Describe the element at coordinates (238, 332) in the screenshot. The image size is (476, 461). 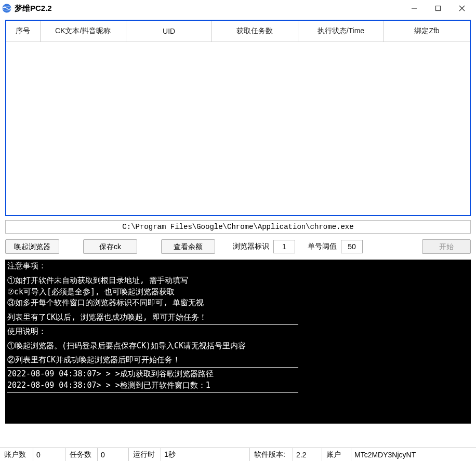
I see `log-line: 使用说明：` at that location.